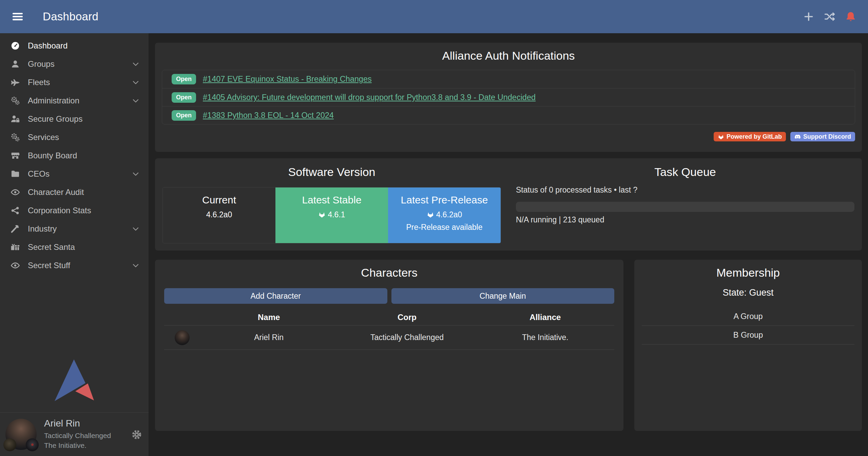 This screenshot has height=456, width=868. I want to click on corp-logo, so click(10, 445).